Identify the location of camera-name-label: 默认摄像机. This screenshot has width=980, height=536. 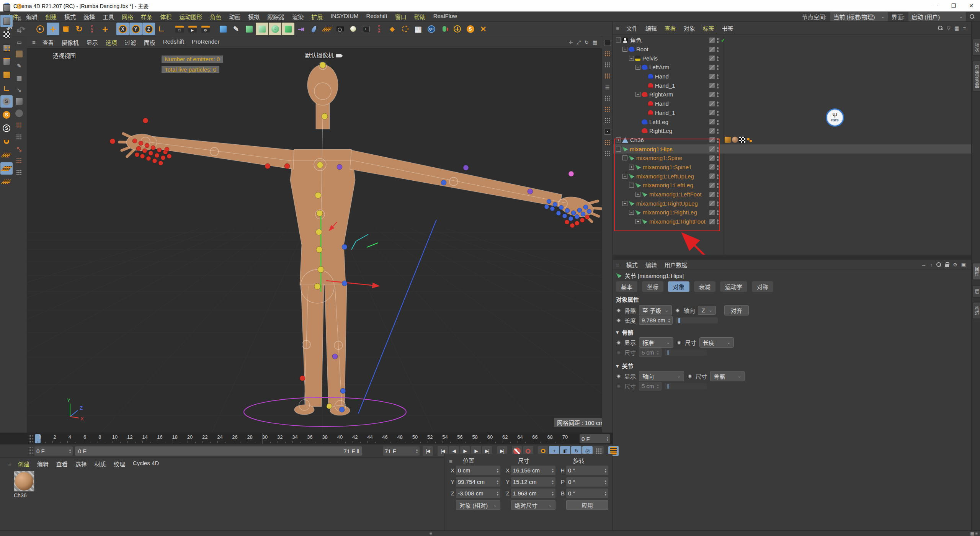
(323, 55).